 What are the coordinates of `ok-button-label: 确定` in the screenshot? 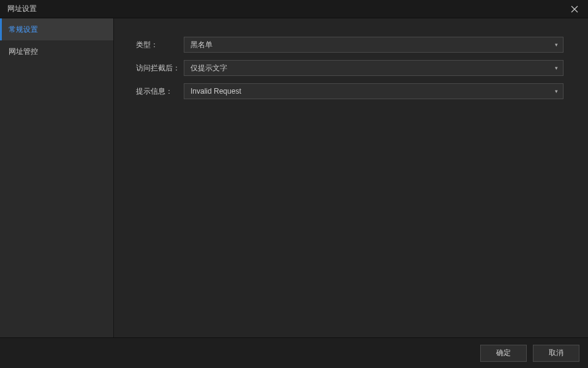 It's located at (503, 353).